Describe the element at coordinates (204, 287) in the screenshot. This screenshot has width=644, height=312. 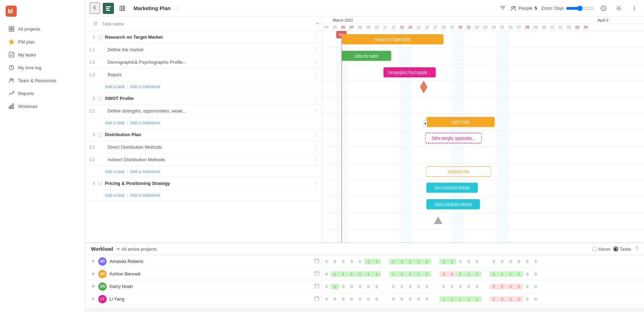
I see `wl-person-col: ▼ GN Garry Noah` at that location.